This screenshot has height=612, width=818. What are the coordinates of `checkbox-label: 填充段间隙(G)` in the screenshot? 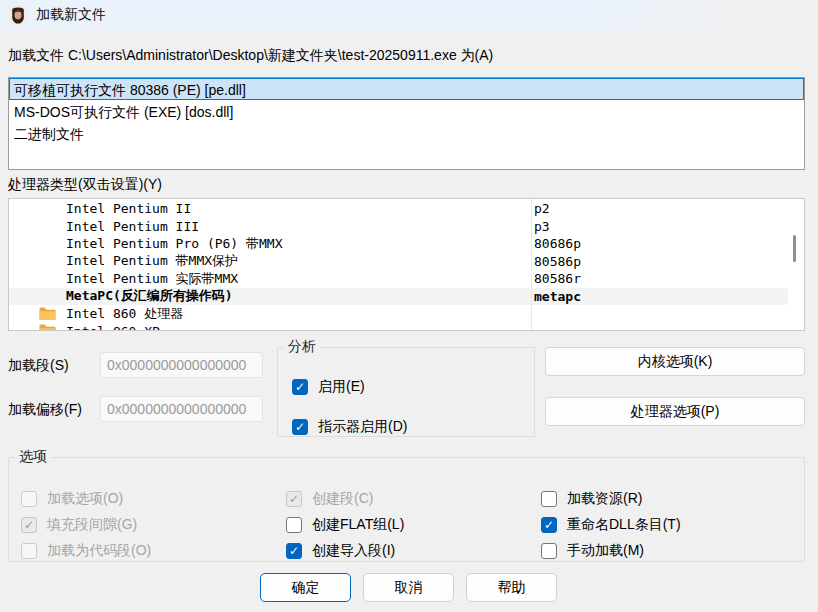 It's located at (92, 525).